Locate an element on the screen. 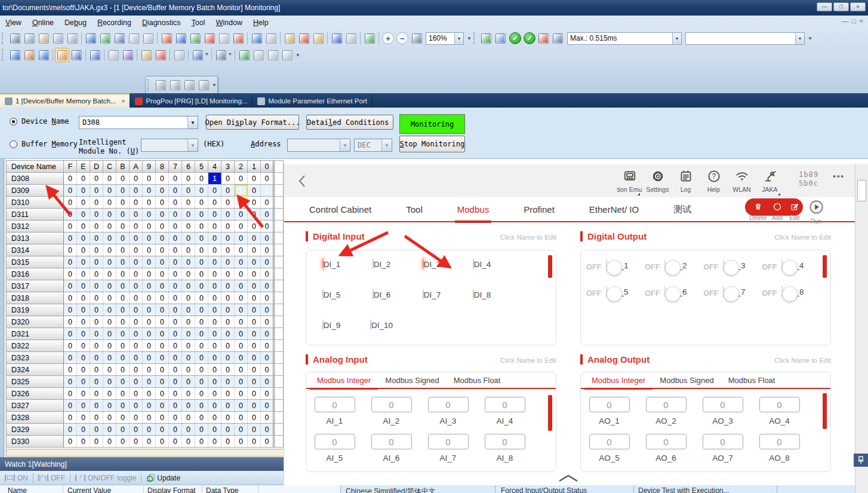 This screenshot has width=868, height=493. channel-name: DI_10 is located at coordinates (382, 325).